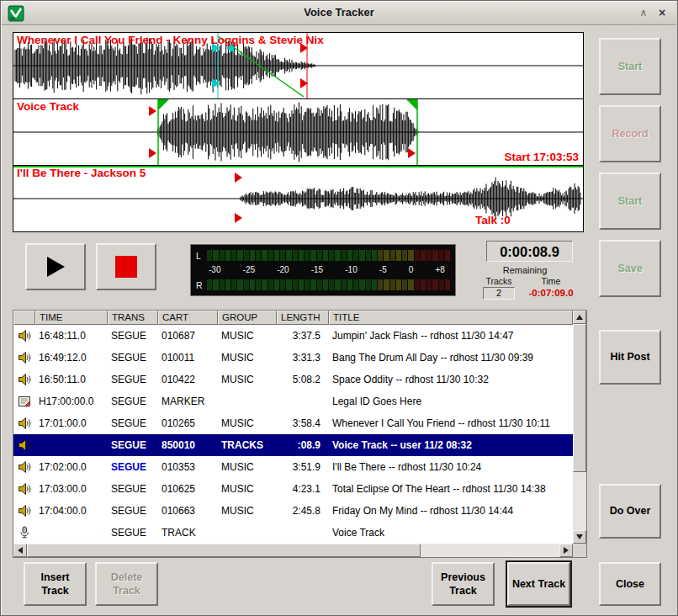 This screenshot has height=616, width=678. Describe the element at coordinates (56, 267) in the screenshot. I see `play-button` at that location.